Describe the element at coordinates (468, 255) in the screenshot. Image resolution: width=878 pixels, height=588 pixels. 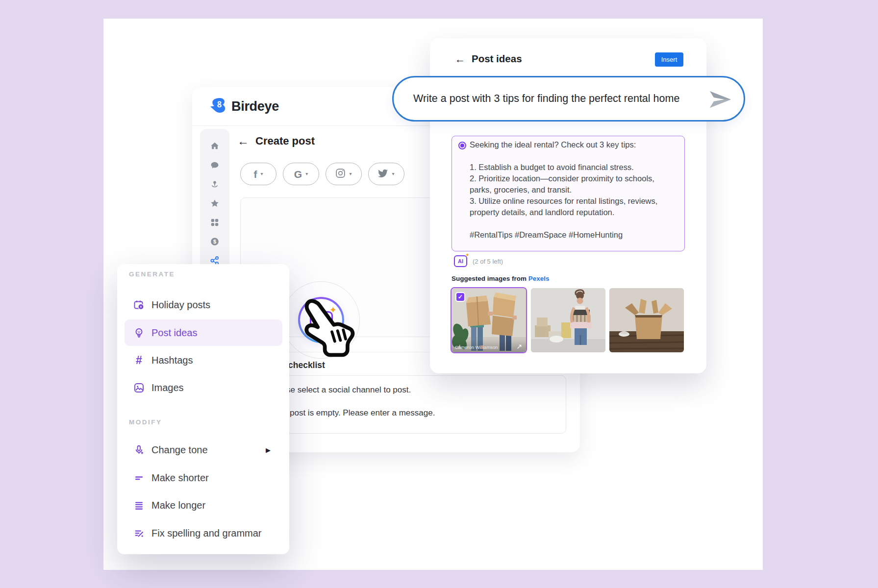
I see `sparkle-icon: ✦` at that location.